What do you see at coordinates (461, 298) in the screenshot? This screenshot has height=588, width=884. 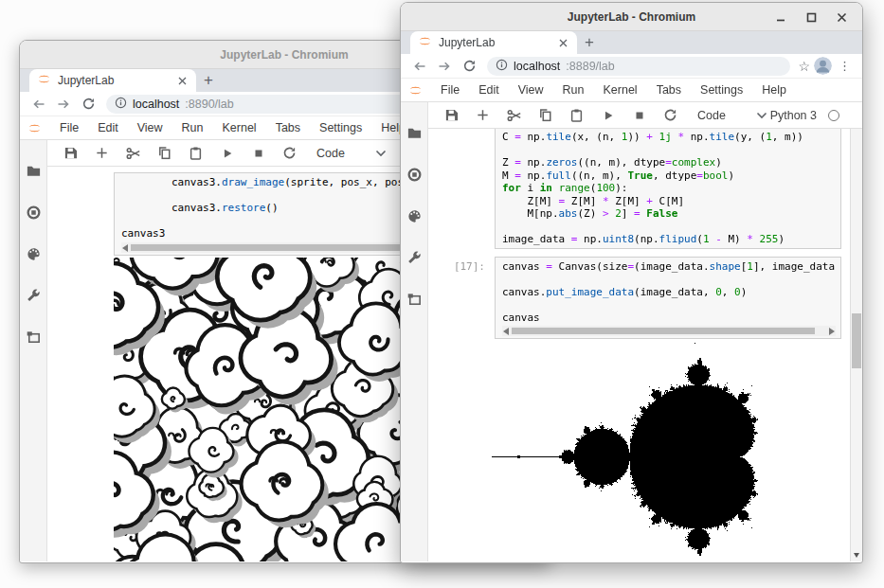 I see `cell-prompt: [17]:` at bounding box center [461, 298].